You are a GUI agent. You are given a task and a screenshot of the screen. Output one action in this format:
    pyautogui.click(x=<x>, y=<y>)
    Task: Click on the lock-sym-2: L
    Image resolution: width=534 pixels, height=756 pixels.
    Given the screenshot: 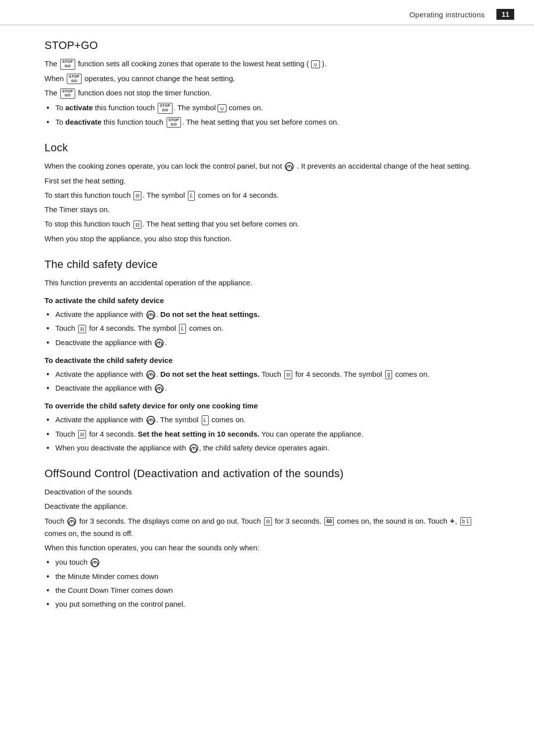 What is the action you would take?
    pyautogui.click(x=182, y=329)
    